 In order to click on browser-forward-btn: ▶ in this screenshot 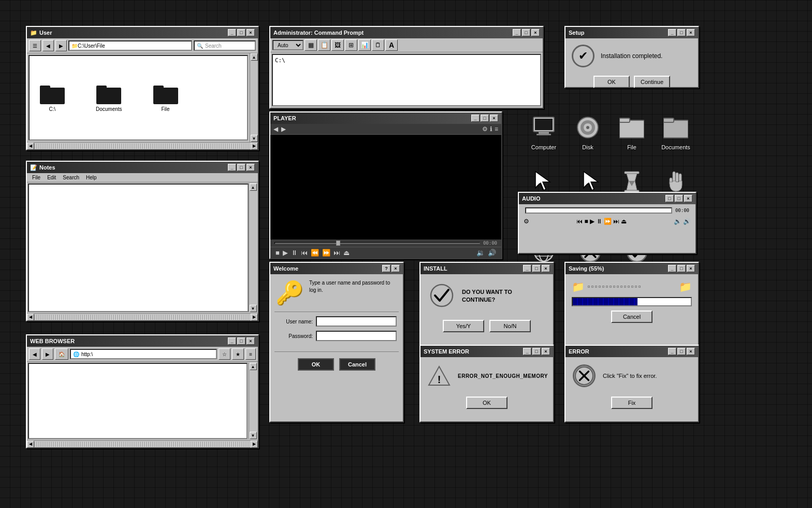, I will do `click(48, 354)`.